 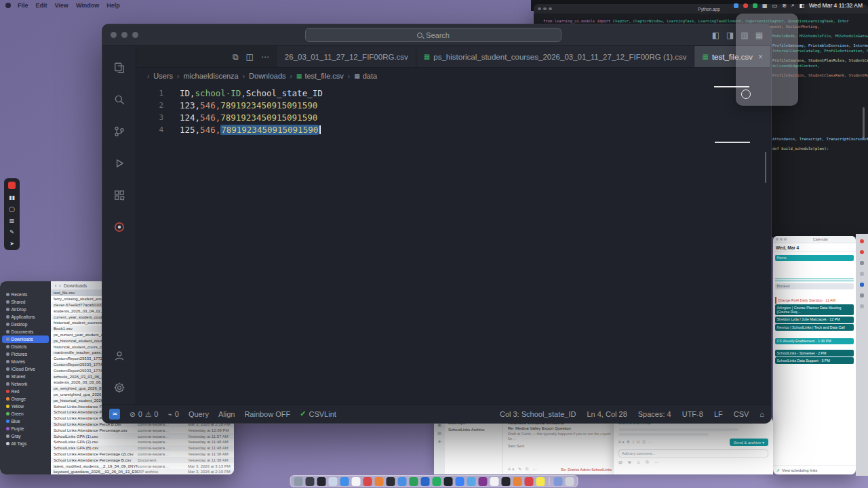 What do you see at coordinates (749, 442) in the screenshot?
I see `send-archive-button: Send & archive ▾` at bounding box center [749, 442].